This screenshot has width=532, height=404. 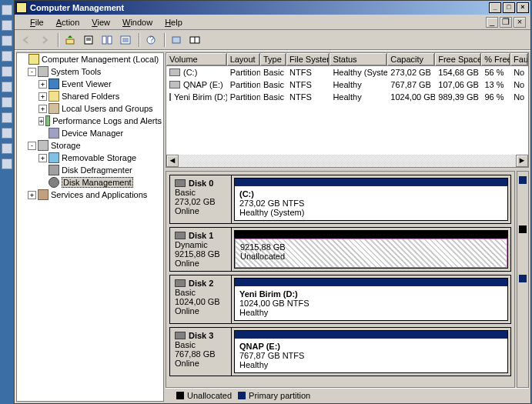 I want to click on disk-partition-area: (C:)273,02 GB NTFSHealthy (System), so click(x=371, y=199).